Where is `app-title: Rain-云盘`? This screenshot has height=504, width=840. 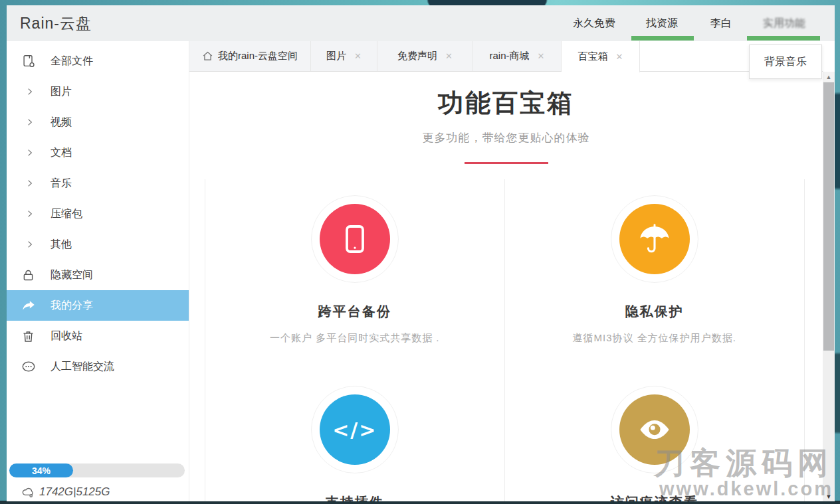
app-title: Rain-云盘 is located at coordinates (56, 23).